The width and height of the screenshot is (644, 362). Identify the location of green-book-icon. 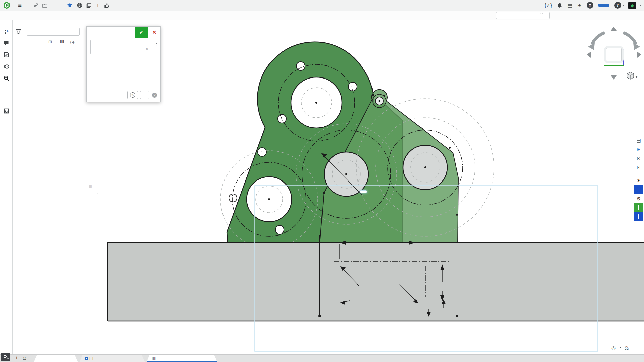
(639, 208).